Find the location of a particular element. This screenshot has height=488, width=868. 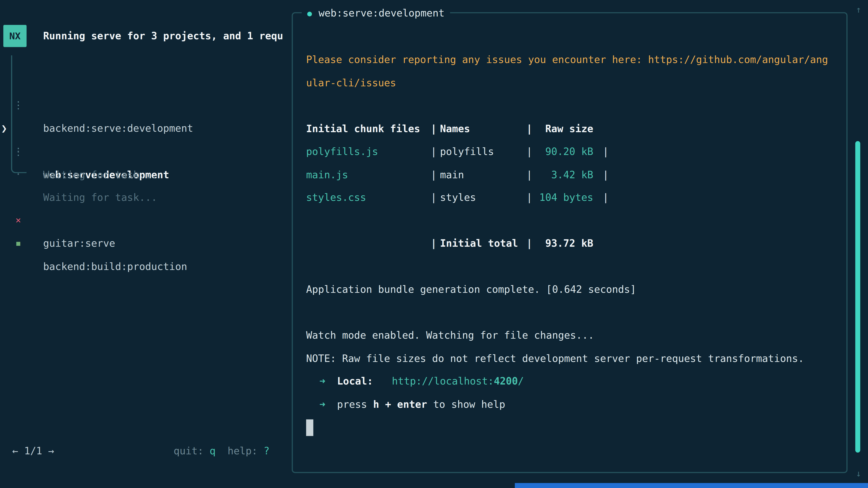

sidebar-title: Running serve for 3 projects, and 1 requ is located at coordinates (163, 36).